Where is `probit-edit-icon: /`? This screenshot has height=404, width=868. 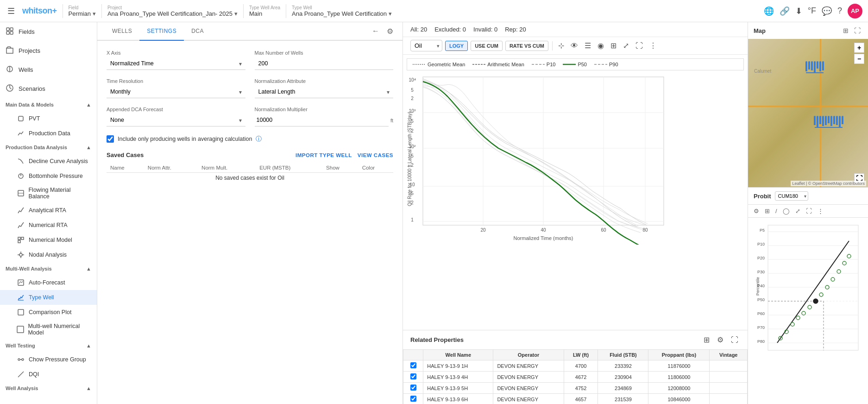
probit-edit-icon: / is located at coordinates (776, 211).